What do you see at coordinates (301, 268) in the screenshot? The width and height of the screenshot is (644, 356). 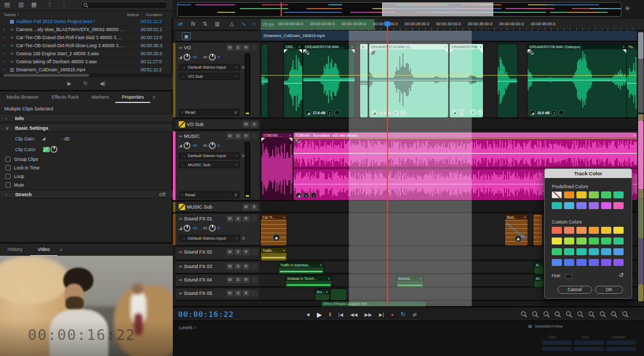 I see `sfx-clip: Traffic in downtow...∨` at bounding box center [301, 268].